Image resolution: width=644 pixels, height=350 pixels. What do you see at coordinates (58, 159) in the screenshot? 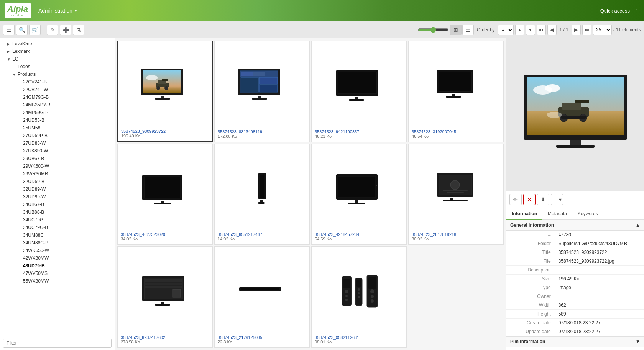
I see `sidebar-item-29ub67b: 29UB67-B` at bounding box center [58, 159].